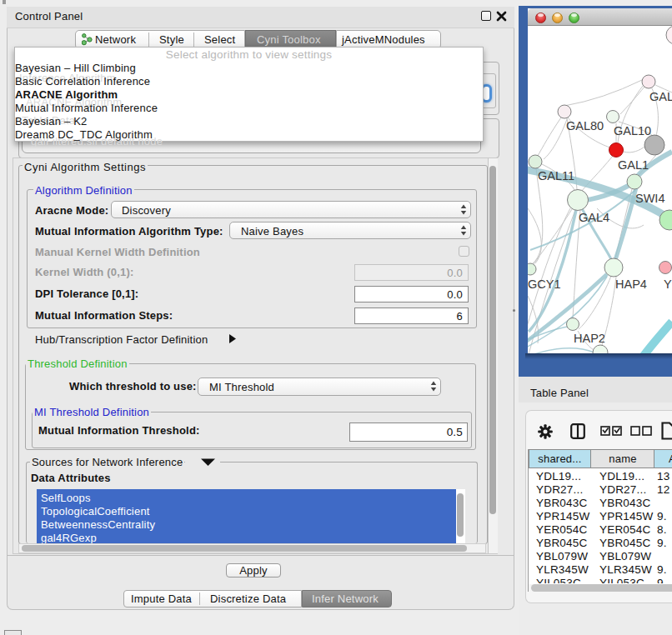  Describe the element at coordinates (594, 218) in the screenshot. I see `svg-text: GAL4` at that location.